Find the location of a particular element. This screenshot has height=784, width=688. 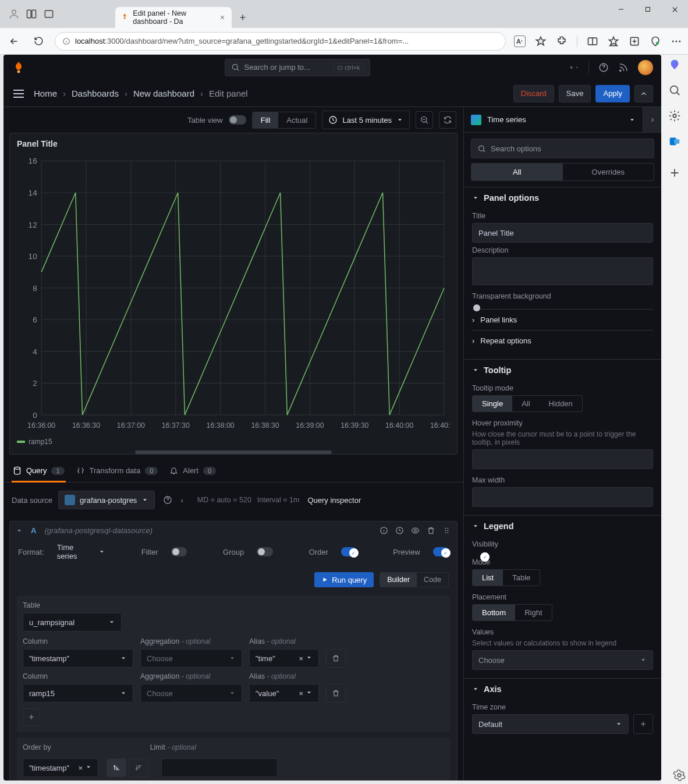

crumb-home: Home is located at coordinates (45, 93).